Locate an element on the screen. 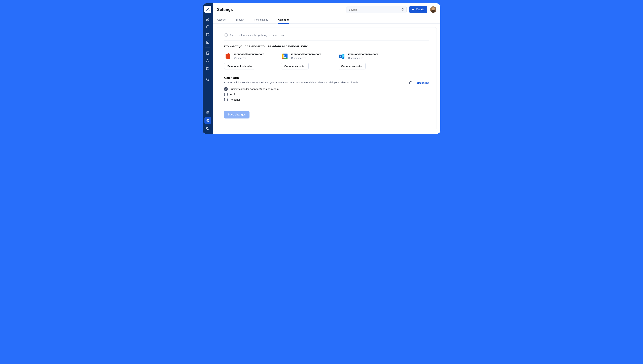 This screenshot has height=364, width=643. calendar-item-personal: Personal is located at coordinates (327, 100).